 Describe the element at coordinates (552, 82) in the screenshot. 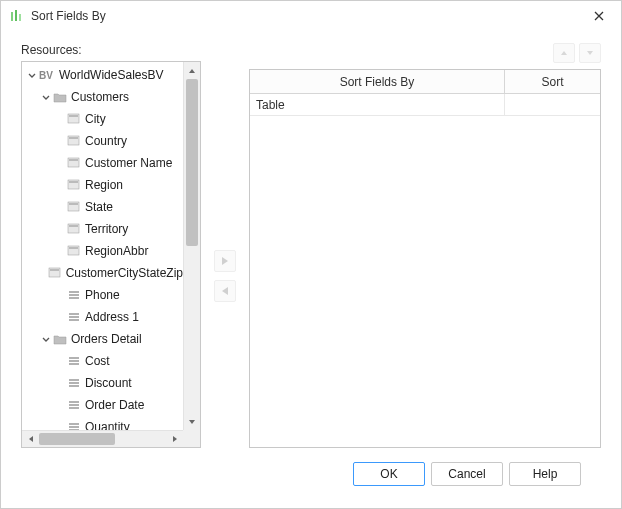

I see `grid-header-sort: Sort` at that location.